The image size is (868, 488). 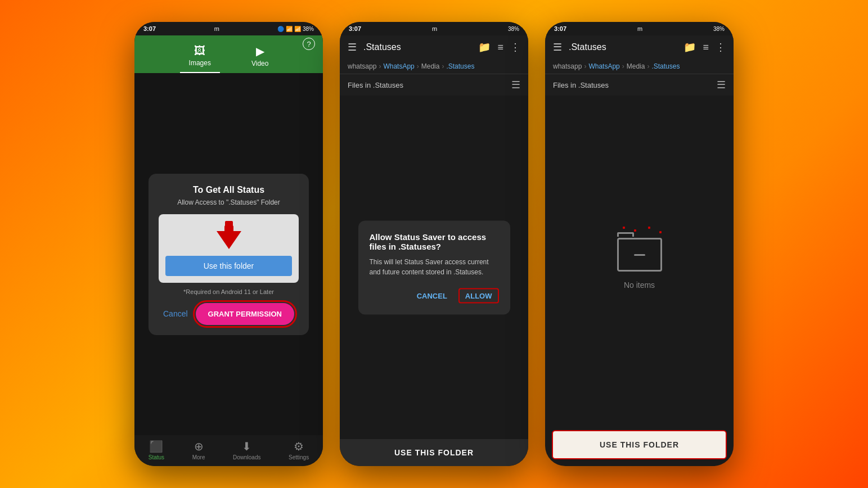 I want to click on breadcrumb-3: whatsapp › WhatsApp › Media › .Statuses, so click(x=639, y=66).